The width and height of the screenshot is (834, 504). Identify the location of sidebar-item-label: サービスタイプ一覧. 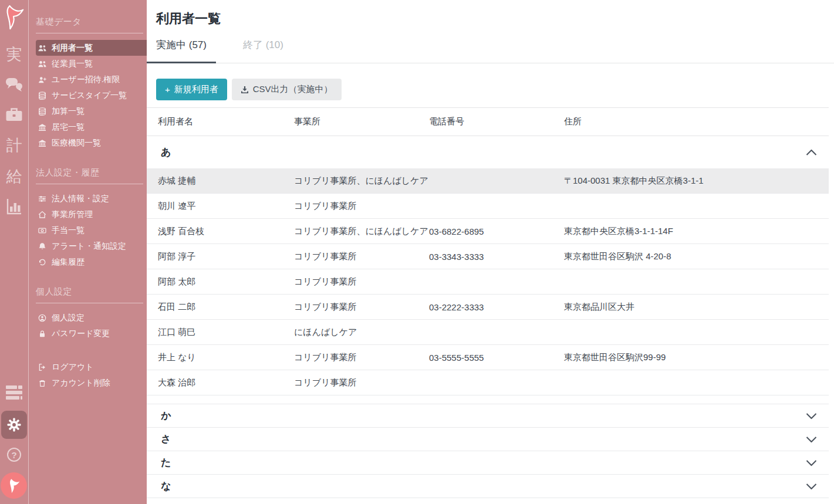
(89, 96).